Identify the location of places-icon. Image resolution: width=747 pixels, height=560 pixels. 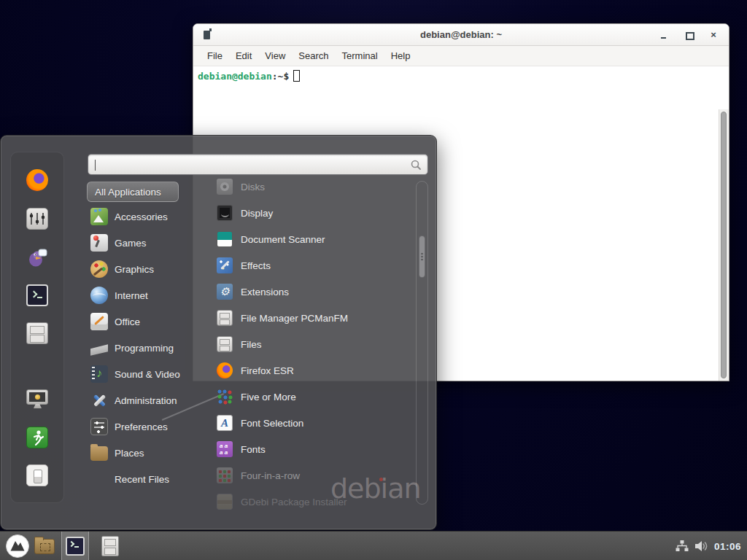
(99, 454).